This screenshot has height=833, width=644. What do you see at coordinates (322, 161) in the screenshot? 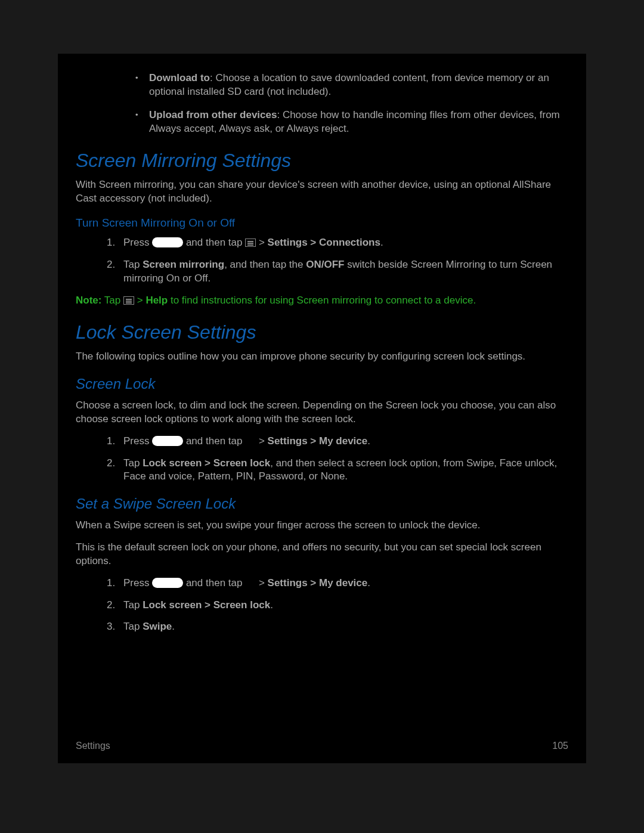
I see `heading-screen-mirroring: Screen Mirroring Settings` at bounding box center [322, 161].